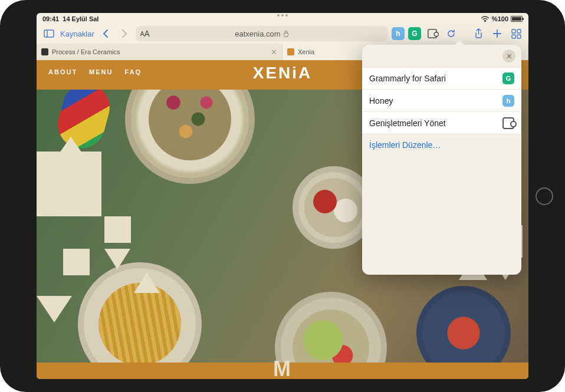  I want to click on honey-icon: h, so click(508, 101).